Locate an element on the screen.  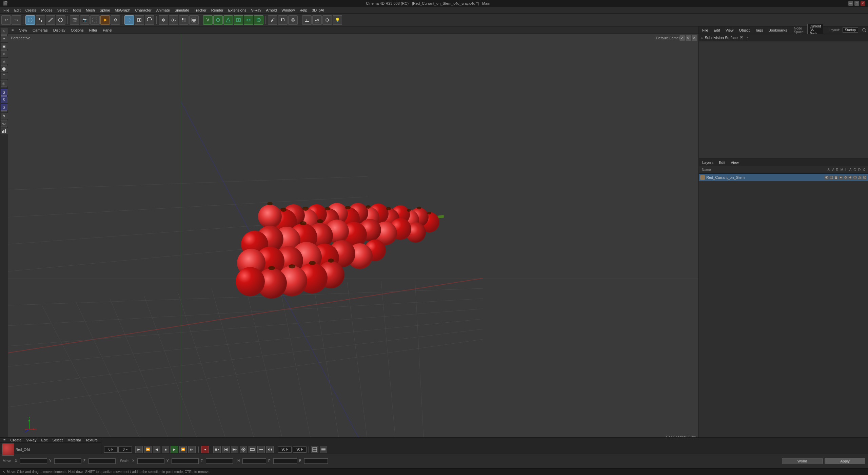
menu-modes: Modes is located at coordinates (47, 10).